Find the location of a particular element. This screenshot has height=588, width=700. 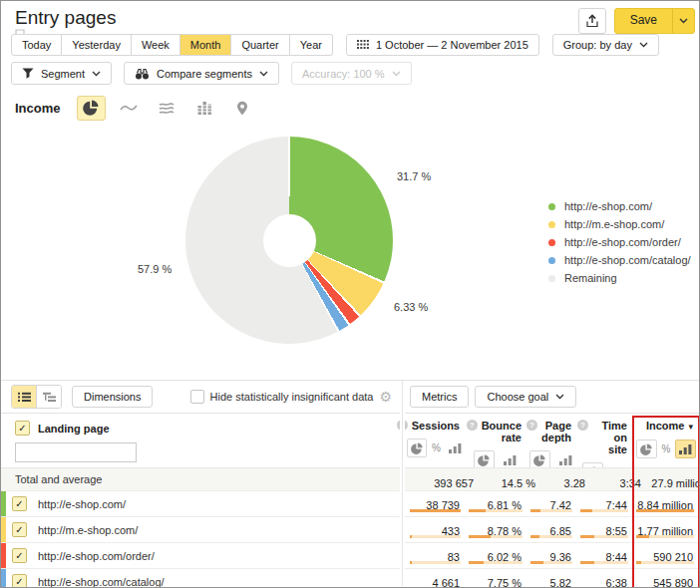

tree-view-button is located at coordinates (49, 397).